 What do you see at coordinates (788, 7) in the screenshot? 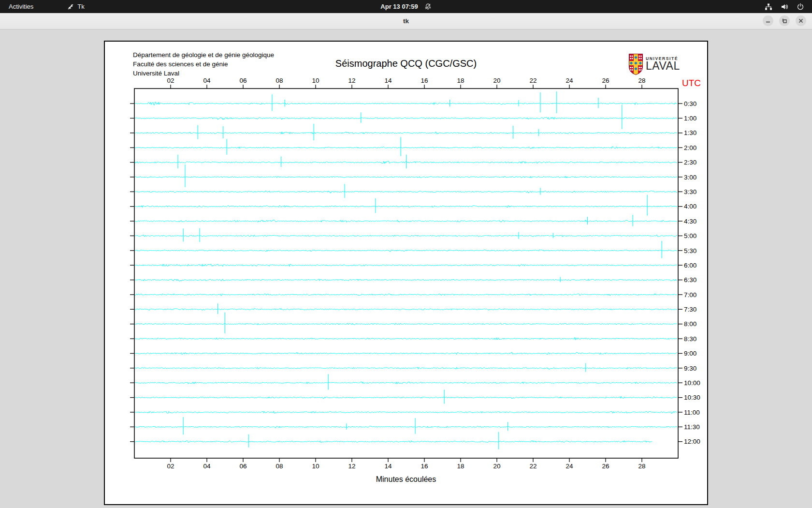
I see `system-menu-button` at bounding box center [788, 7].